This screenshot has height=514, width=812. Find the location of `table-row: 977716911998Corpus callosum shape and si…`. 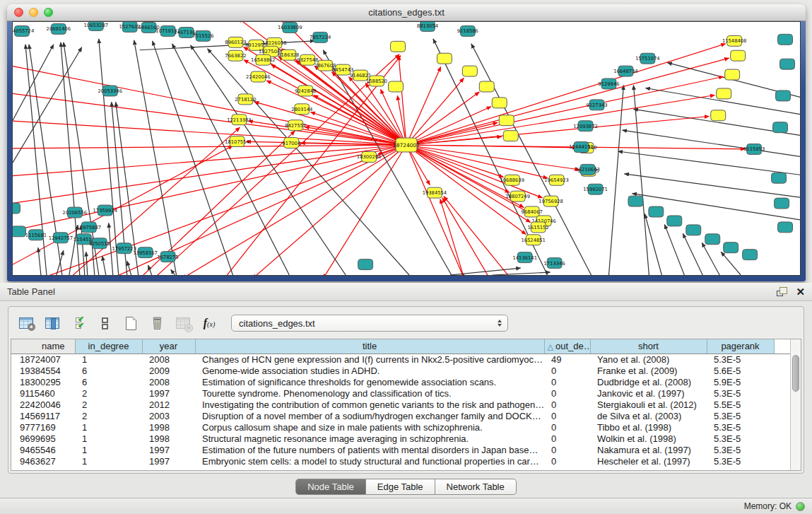

table-row: 977716911998Corpus callosum shape and si… is located at coordinates (401, 427).